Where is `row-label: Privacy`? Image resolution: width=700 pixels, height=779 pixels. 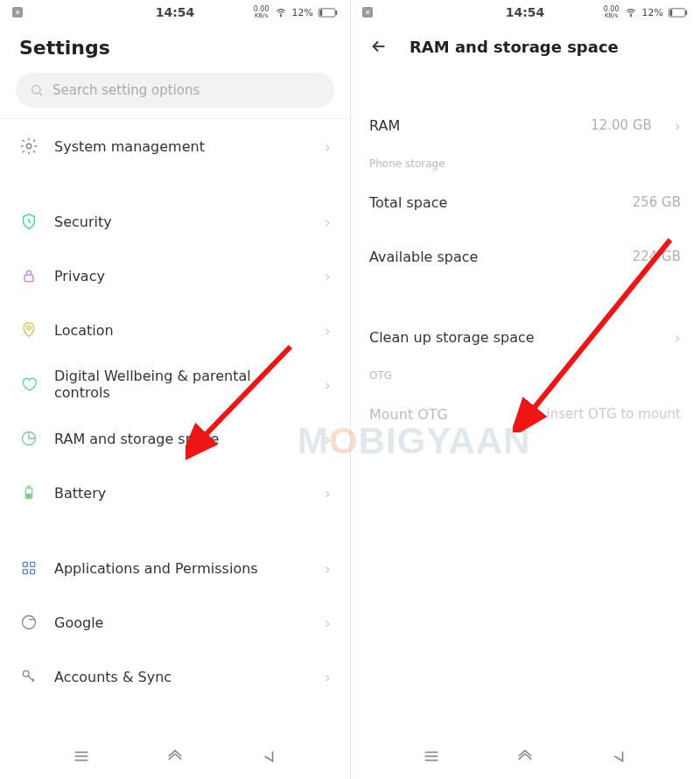
row-label: Privacy is located at coordinates (178, 277).